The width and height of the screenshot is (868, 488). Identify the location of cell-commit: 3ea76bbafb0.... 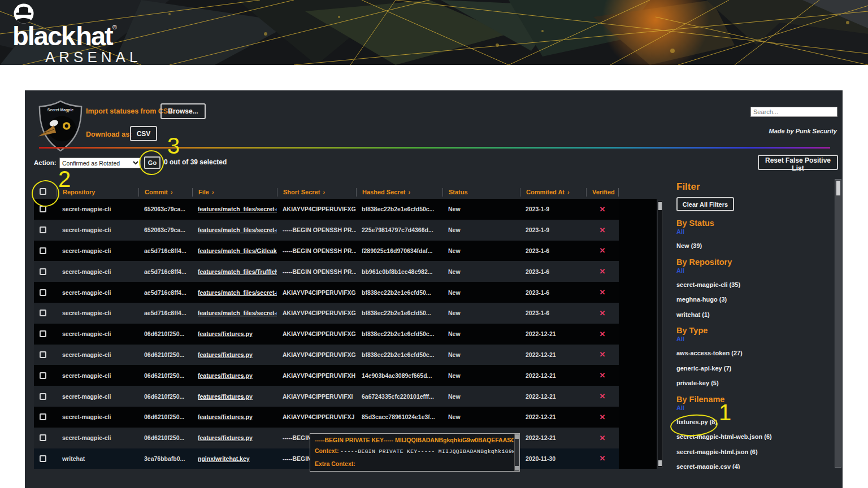
(165, 459).